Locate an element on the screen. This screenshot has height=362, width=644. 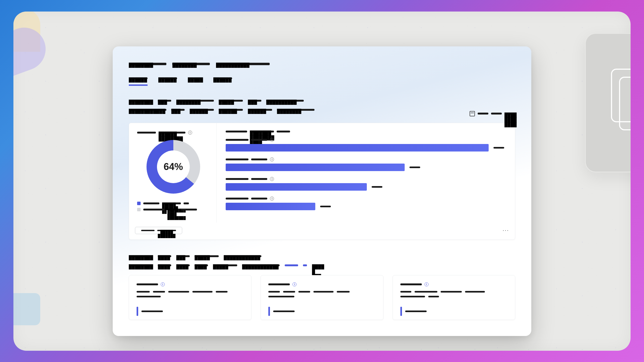
title-segment: ███████████ is located at coordinates (243, 64).